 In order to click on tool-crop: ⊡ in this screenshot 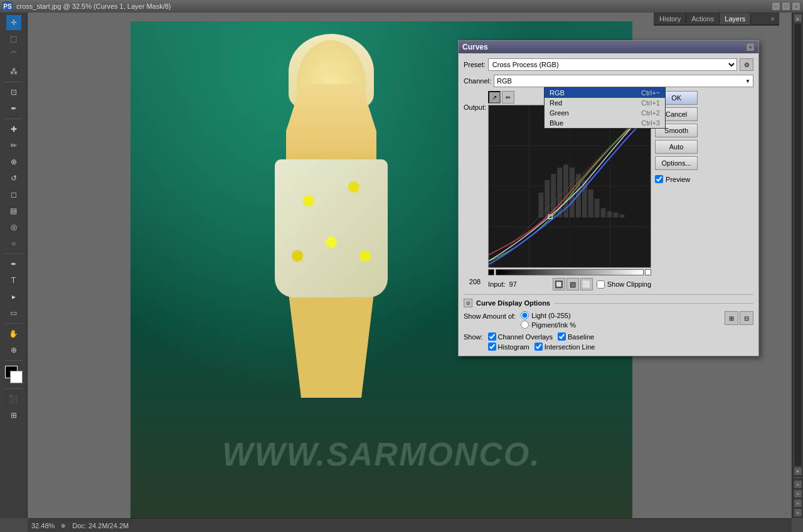, I will do `click(14, 92)`.